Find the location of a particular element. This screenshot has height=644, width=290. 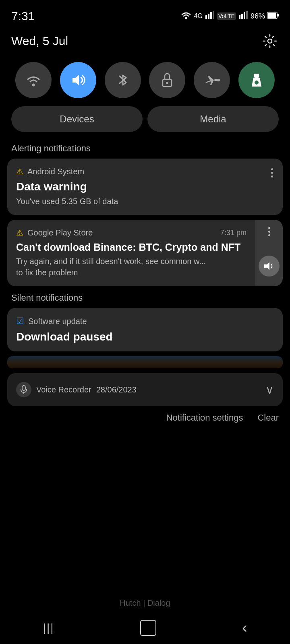

notif-header-2: ⚠ Google Play Store 7:31 pm is located at coordinates (131, 233).